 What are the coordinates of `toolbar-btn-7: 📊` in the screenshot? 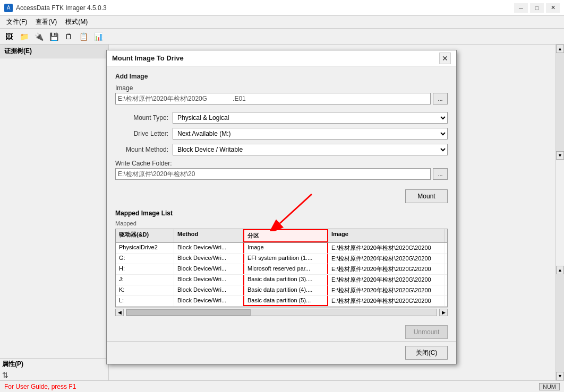 It's located at (98, 37).